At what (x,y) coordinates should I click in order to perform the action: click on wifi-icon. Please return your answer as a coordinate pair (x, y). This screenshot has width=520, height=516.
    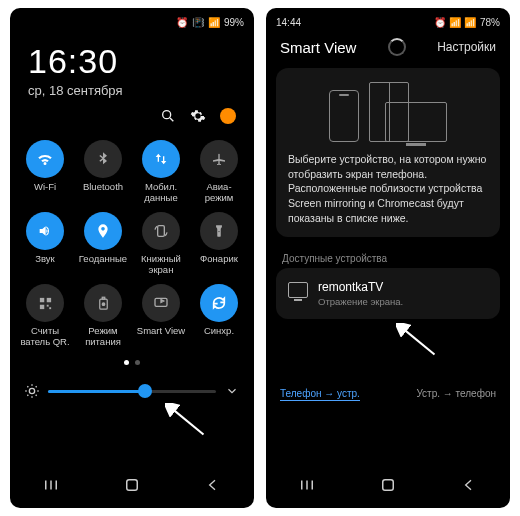
    Looking at the image, I should click on (45, 159).